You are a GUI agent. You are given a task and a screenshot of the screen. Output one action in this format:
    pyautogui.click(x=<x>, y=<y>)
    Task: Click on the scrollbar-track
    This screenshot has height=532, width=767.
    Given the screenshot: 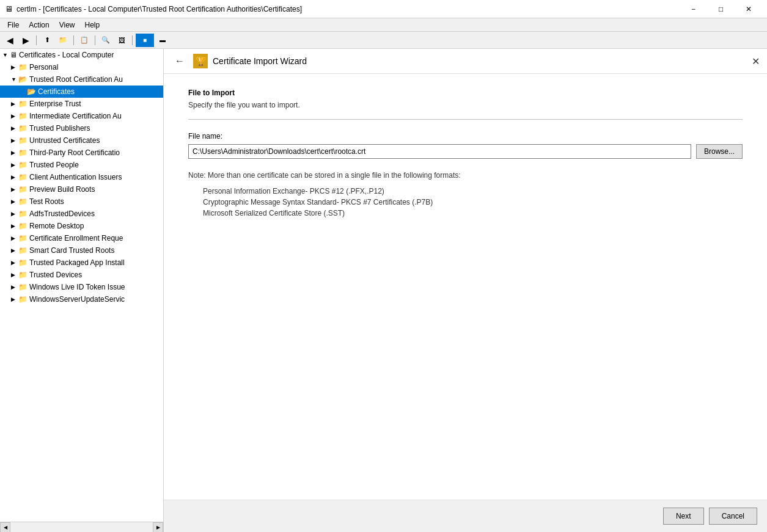 What is the action you would take?
    pyautogui.click(x=82, y=527)
    